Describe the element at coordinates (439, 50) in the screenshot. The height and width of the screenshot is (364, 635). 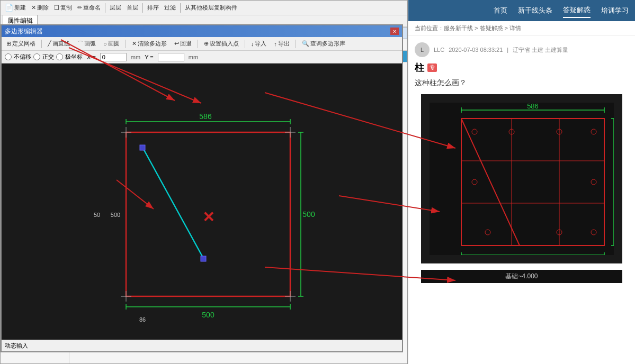
I see `username: LLC` at that location.